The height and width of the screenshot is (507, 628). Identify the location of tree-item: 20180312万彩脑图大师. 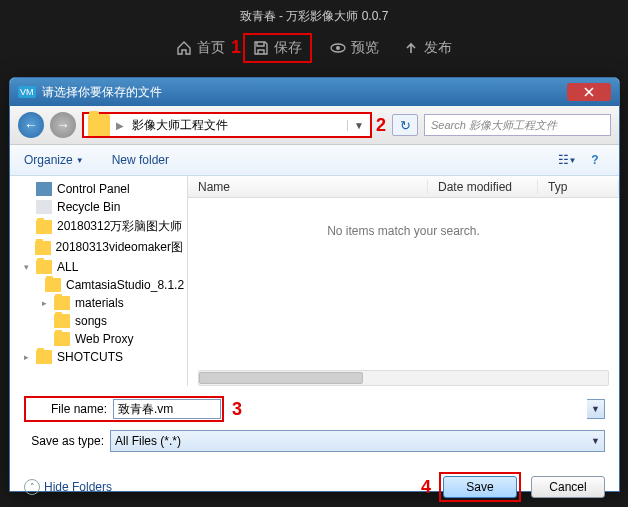
(98, 226).